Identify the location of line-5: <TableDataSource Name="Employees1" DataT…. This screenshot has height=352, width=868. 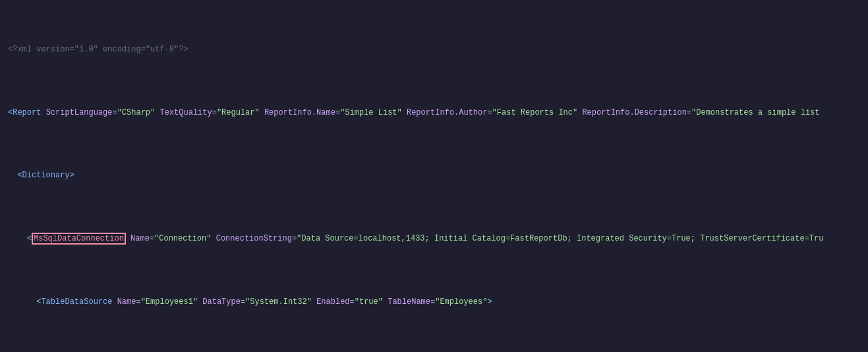
(434, 302).